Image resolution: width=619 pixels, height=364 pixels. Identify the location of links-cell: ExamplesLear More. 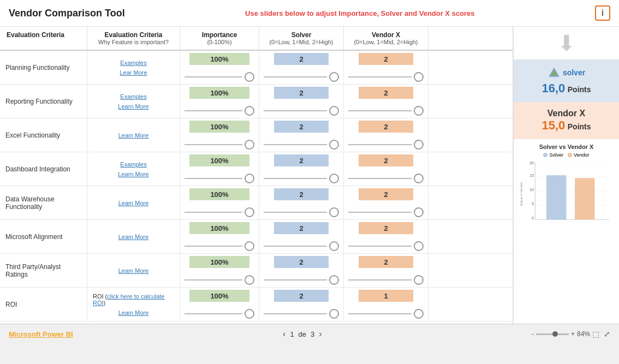
(134, 68).